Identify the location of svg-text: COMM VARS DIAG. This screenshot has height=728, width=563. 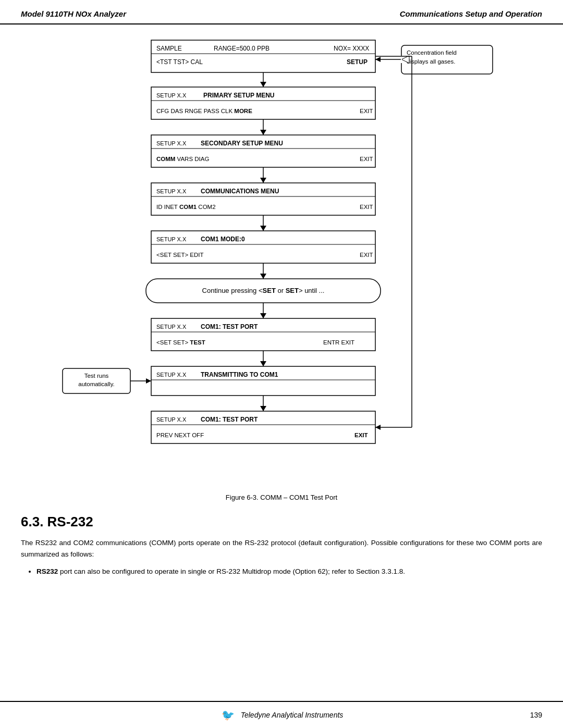
(182, 159).